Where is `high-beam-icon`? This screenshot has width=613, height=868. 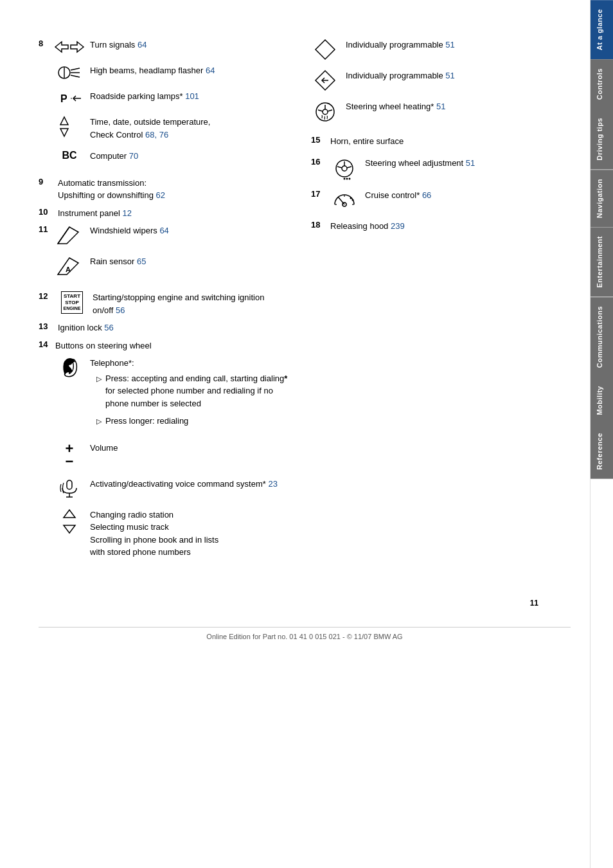 high-beam-icon is located at coordinates (69, 73).